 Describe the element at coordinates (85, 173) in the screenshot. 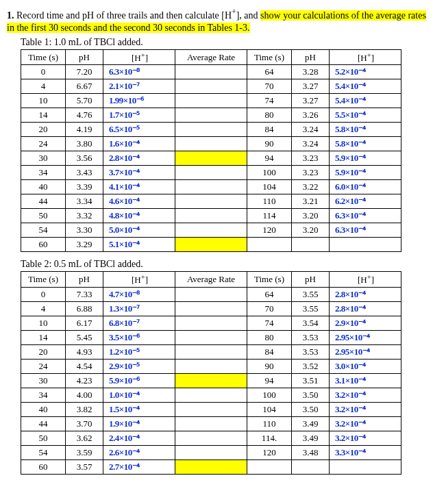

I see `cell-ph: 3.43` at that location.